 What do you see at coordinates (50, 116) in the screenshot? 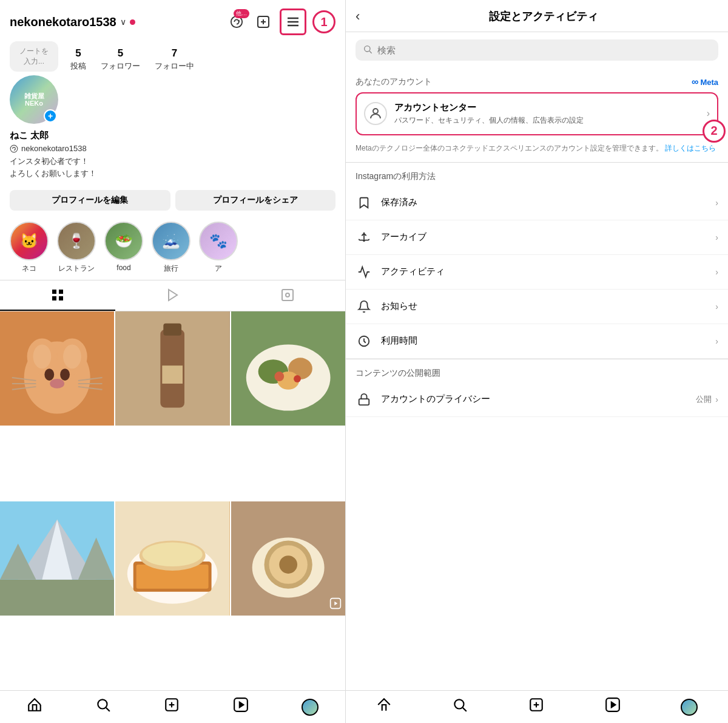
I see `avatar-add-button: +` at bounding box center [50, 116].